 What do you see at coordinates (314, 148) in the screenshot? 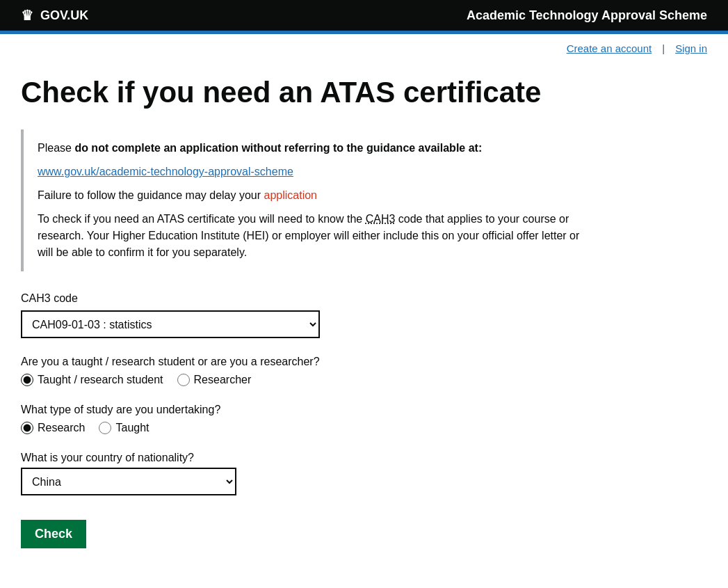
I see `info-line1: Please do not complete an application wi…` at bounding box center [314, 148].